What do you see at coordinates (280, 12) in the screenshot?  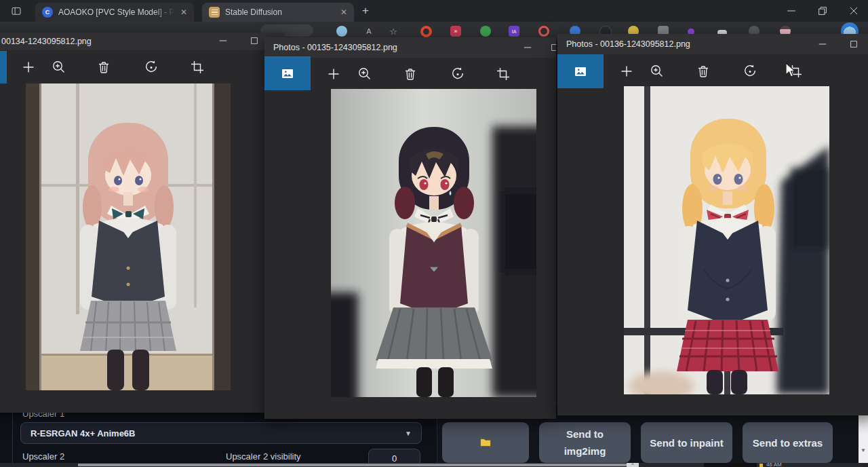 I see `tab-label: Stable Diffusion` at bounding box center [280, 12].